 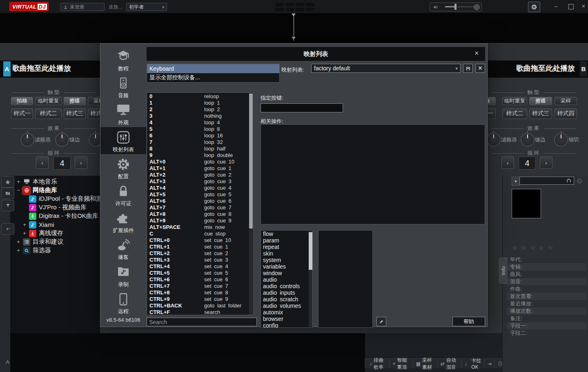 What do you see at coordinates (251, 161) in the screenshot?
I see `key-list-scroll-thumb` at bounding box center [251, 161].